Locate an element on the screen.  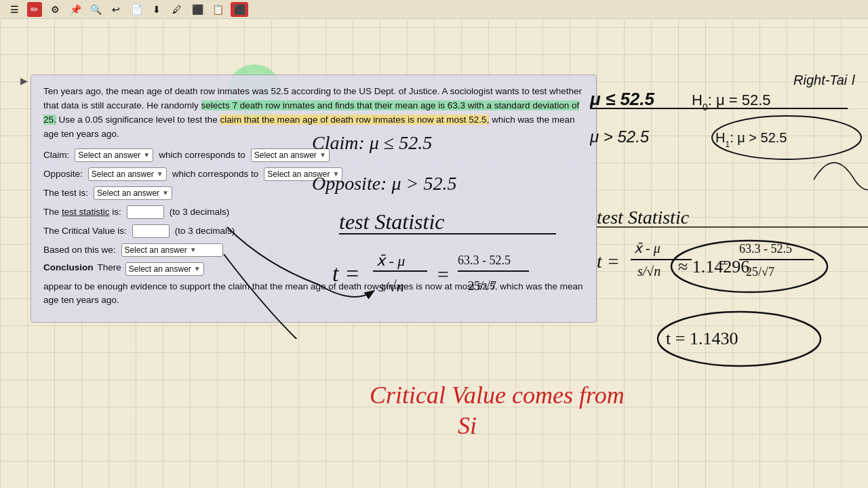
svg-text: Si is located at coordinates (467, 424).